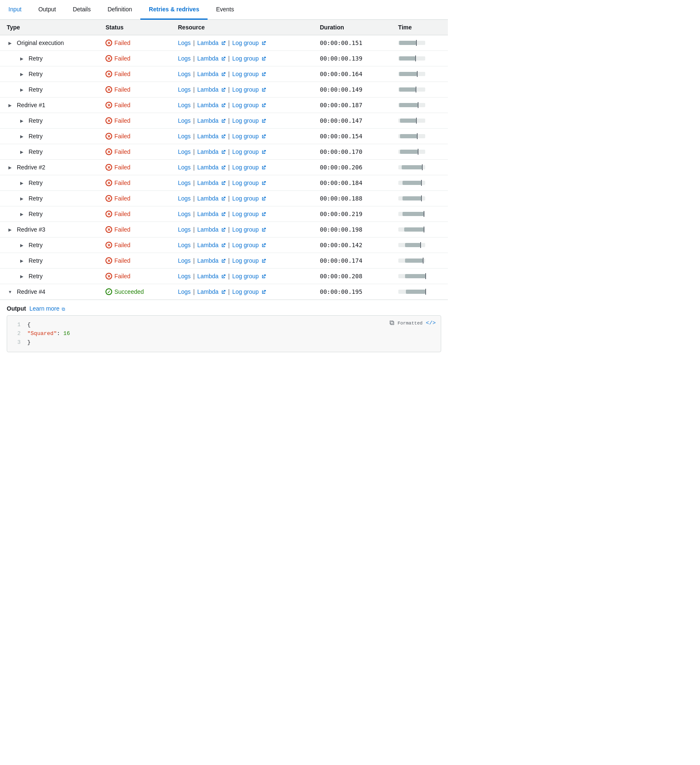 This screenshot has height=765, width=700. What do you see at coordinates (47, 10) in the screenshot?
I see `tab-output: Output` at bounding box center [47, 10].